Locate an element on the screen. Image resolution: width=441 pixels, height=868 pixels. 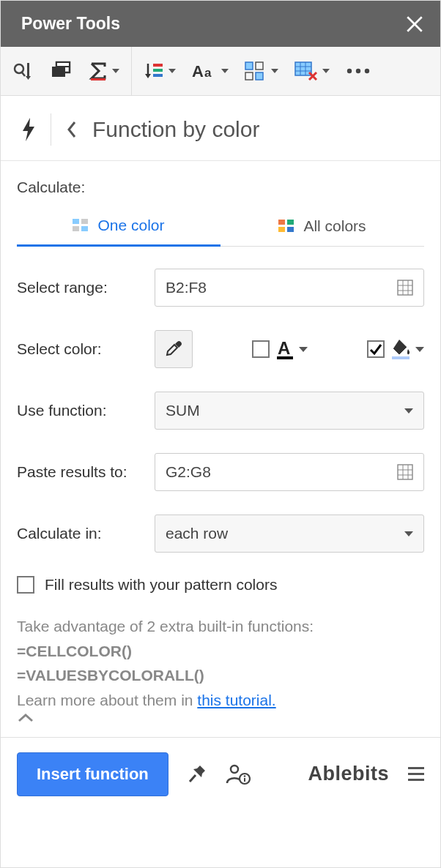
select-color-label: Select color: is located at coordinates (81, 349).